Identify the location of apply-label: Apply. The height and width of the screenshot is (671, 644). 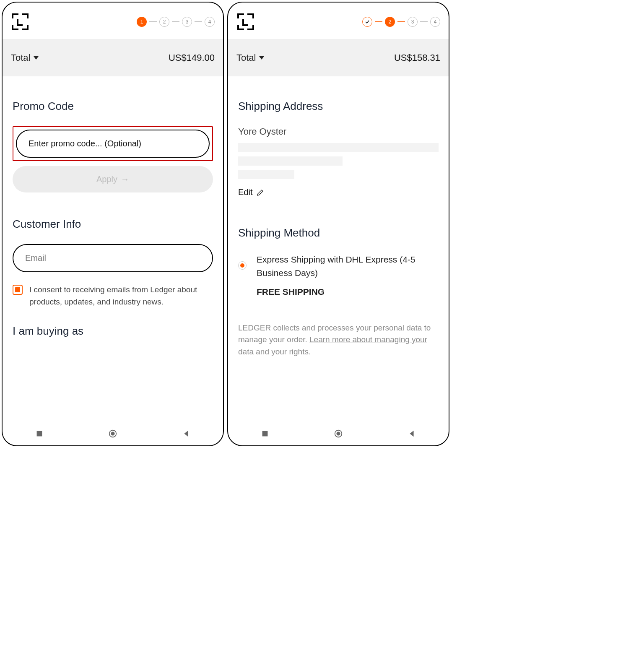
(107, 179).